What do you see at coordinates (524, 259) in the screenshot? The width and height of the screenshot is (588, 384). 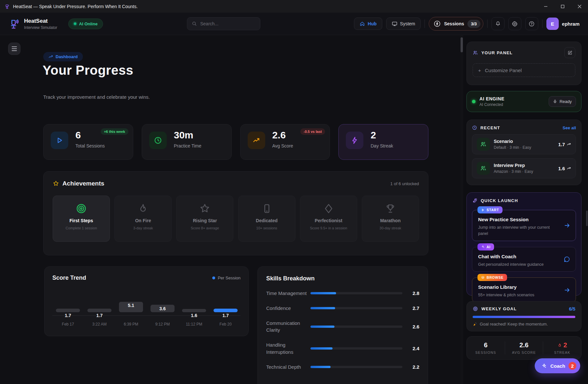 I see `chat-with-coach-card: AI Chat with Coach Get personalized inte…` at bounding box center [524, 259].